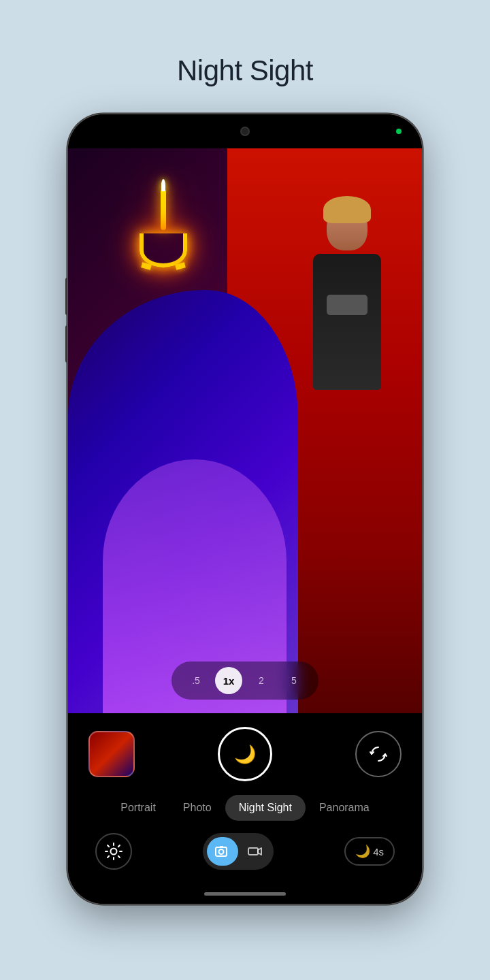 The height and width of the screenshot is (980, 490). Describe the element at coordinates (245, 894) in the screenshot. I see `home-indicator` at that location.